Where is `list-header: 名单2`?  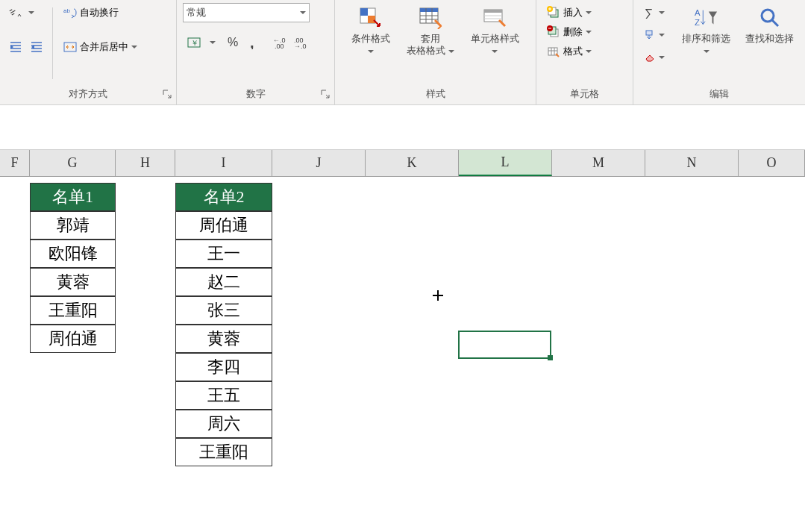 list-header: 名单2 is located at coordinates (224, 197).